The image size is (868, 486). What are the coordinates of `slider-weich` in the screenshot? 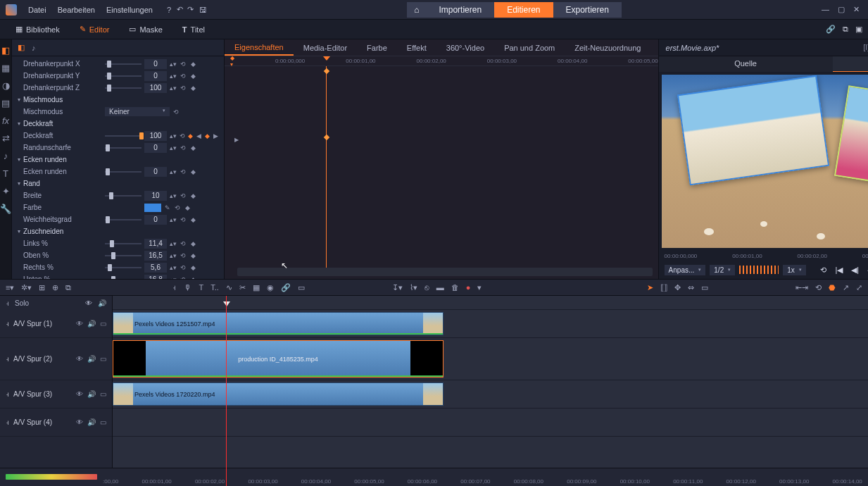 It's located at (123, 220).